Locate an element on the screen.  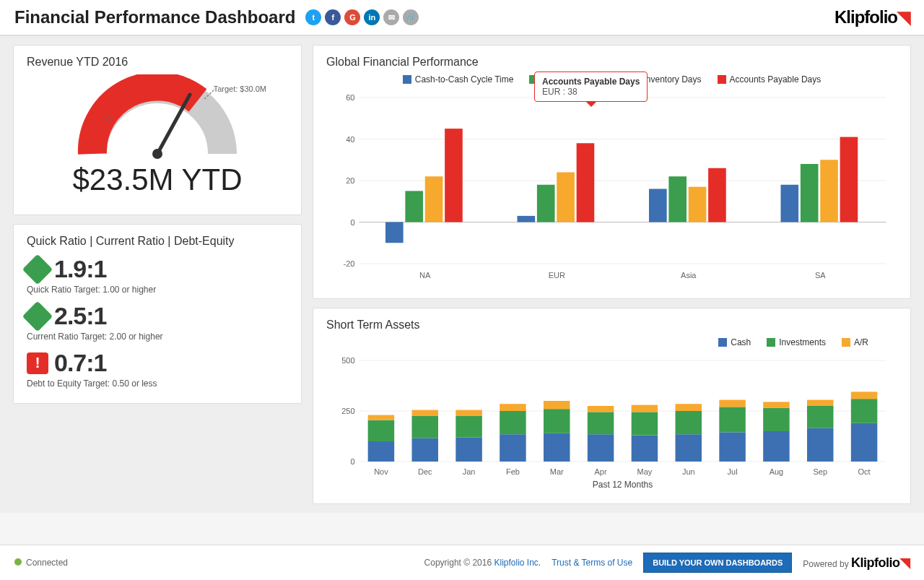
svg-text: Asia is located at coordinates (689, 275).